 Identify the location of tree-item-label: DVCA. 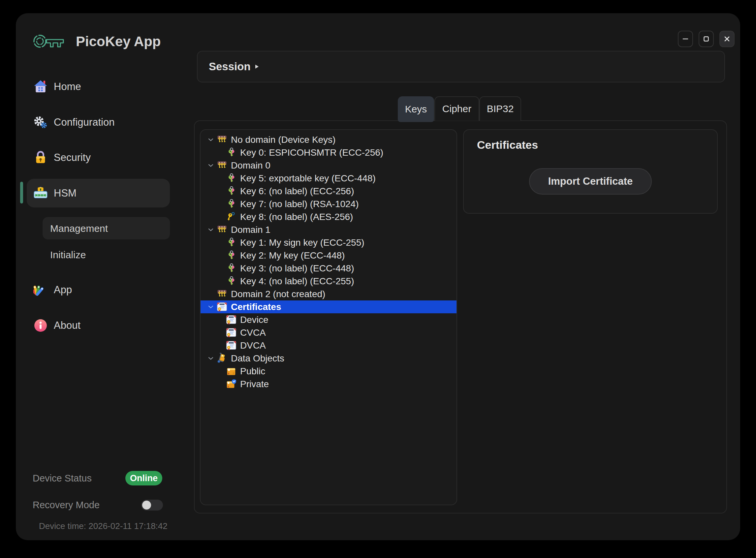
(253, 346).